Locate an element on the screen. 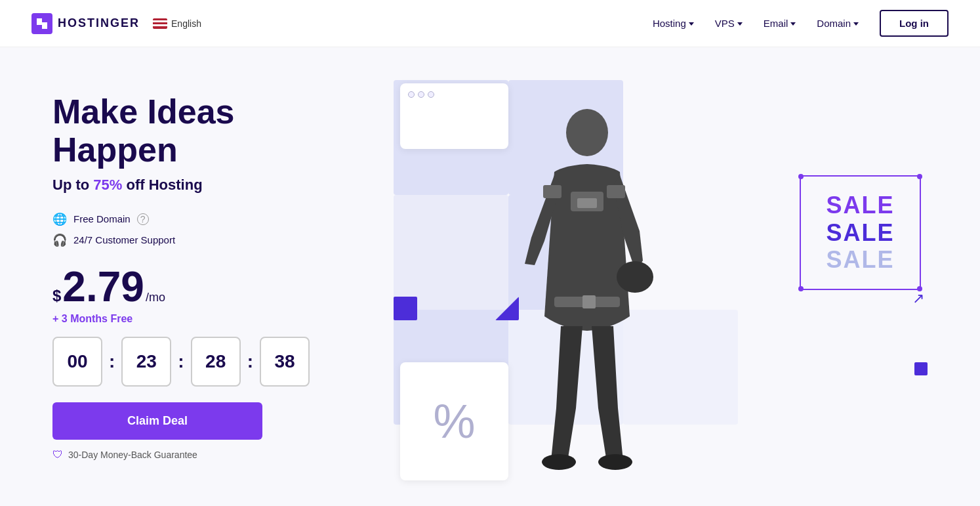  price-dollar: $ is located at coordinates (56, 296).